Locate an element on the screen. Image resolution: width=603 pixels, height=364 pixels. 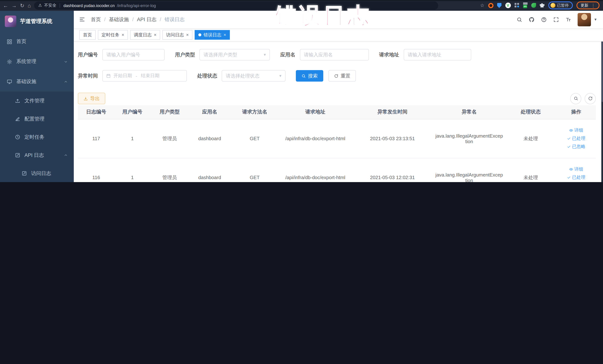
sidebar-item-label: 基础设施 is located at coordinates (26, 82).